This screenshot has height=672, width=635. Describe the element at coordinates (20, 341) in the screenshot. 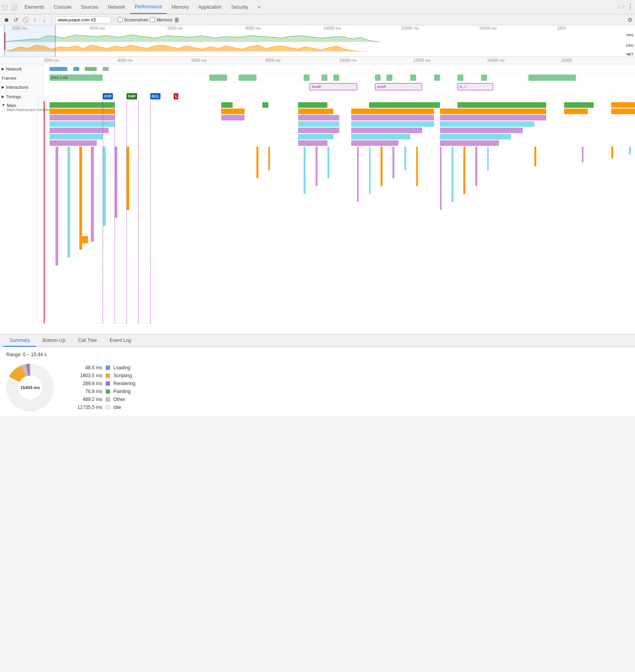

I see `tab-summary: Summary` at that location.